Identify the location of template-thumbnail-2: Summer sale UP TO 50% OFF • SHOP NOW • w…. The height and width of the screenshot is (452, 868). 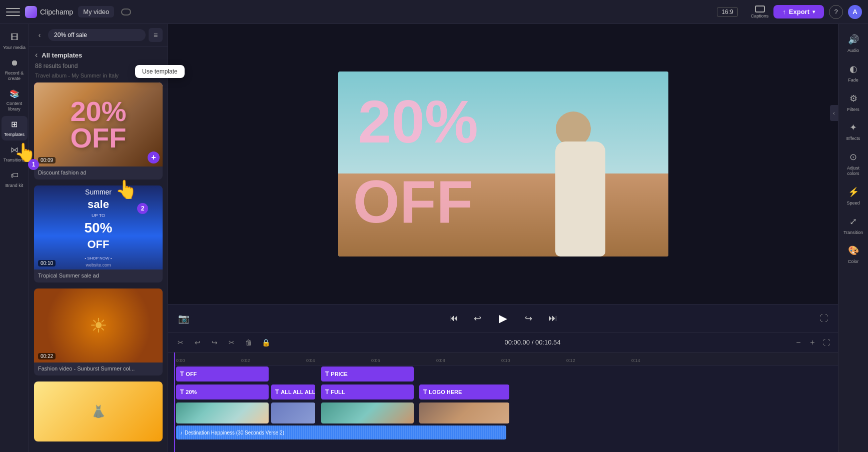
(98, 228).